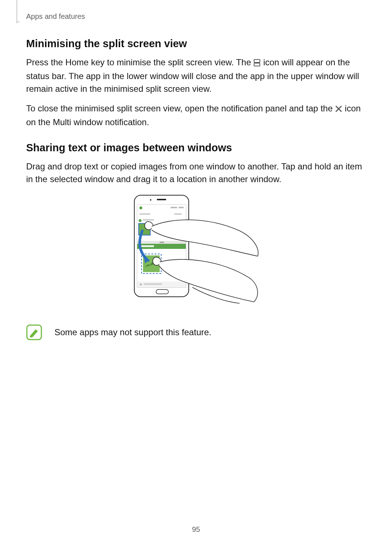 This screenshot has width=392, height=554. What do you see at coordinates (196, 530) in the screenshot?
I see `page-number: 95` at bounding box center [196, 530].